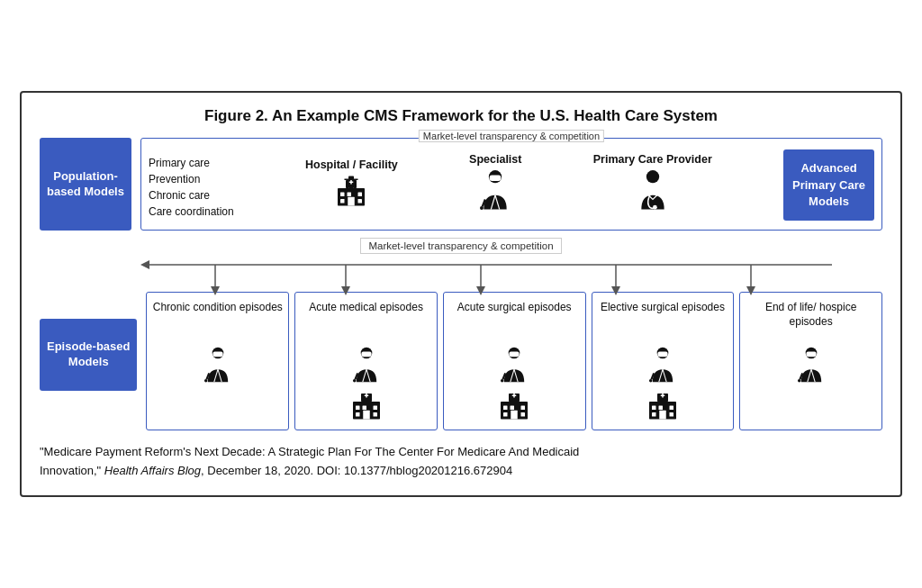 The height and width of the screenshot is (588, 922). I want to click on end-of-life-person-icon, so click(811, 366).